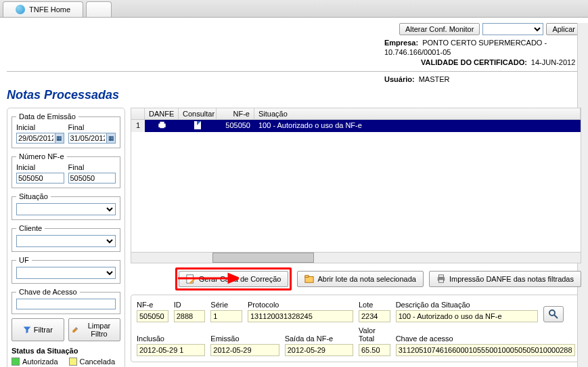  What do you see at coordinates (138, 126) in the screenshot?
I see `row-index: 1` at bounding box center [138, 126].